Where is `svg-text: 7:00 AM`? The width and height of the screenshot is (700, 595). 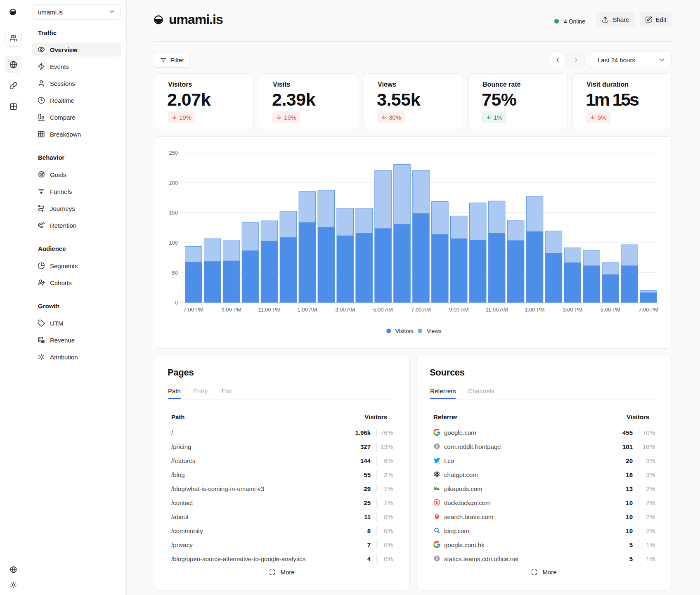 svg-text: 7:00 AM is located at coordinates (421, 309).